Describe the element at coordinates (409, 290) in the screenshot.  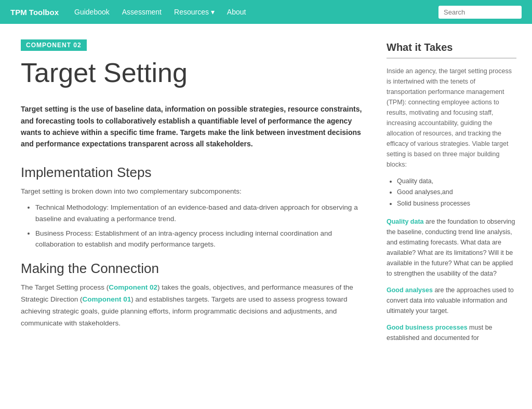
I see `term-good-analyses: Good analyses` at that location.